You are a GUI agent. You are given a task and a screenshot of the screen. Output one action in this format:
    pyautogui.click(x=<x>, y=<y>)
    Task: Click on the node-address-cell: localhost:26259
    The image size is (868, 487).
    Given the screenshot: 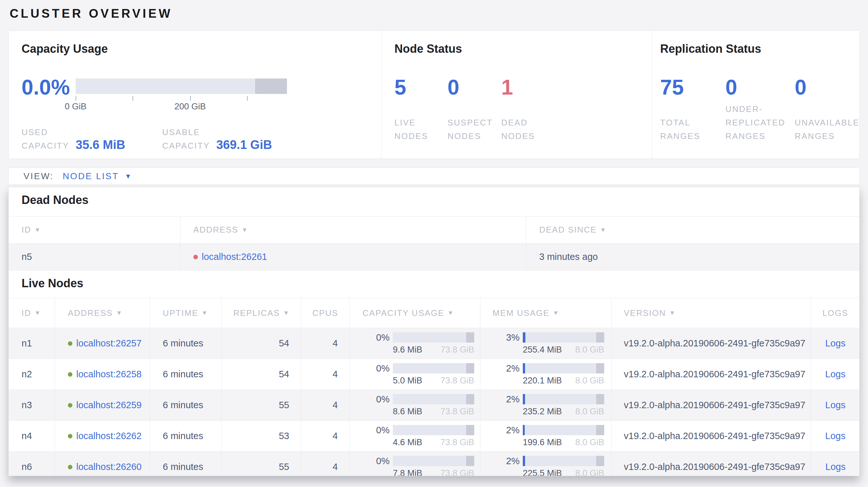 What is the action you would take?
    pyautogui.click(x=102, y=405)
    